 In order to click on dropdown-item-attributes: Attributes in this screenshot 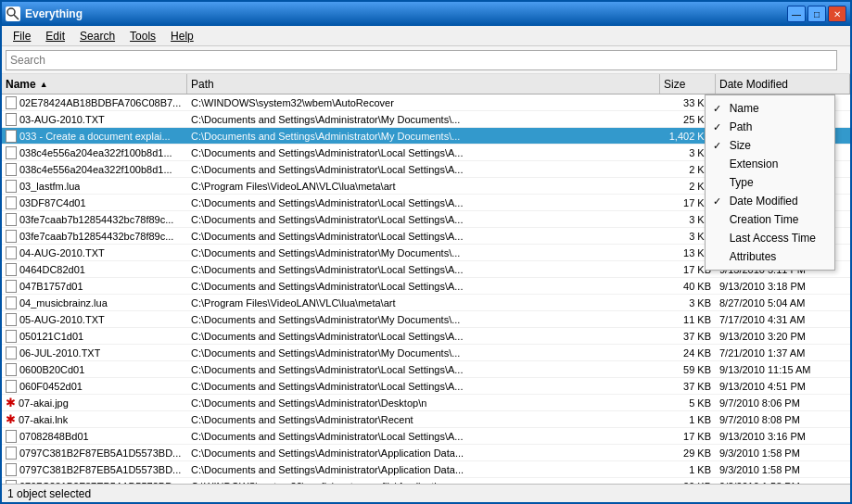, I will do `click(769, 257)`.